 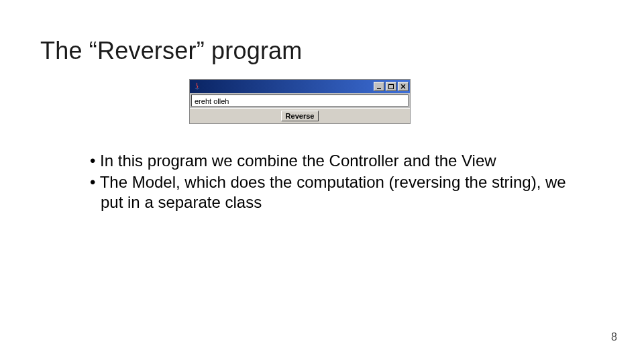 What do you see at coordinates (333, 192) in the screenshot?
I see `bullet-text: The Model, which does the computation (r…` at bounding box center [333, 192].